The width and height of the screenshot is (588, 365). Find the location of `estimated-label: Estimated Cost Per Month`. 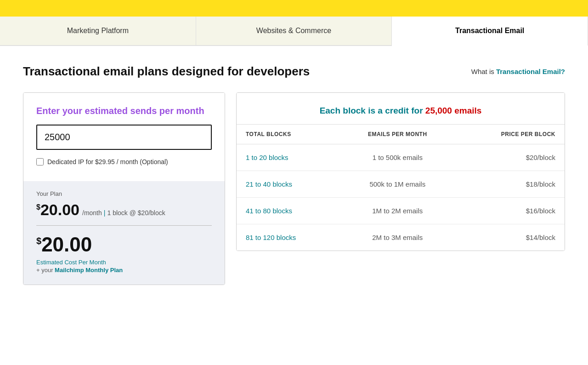

estimated-label: Estimated Cost Per Month is located at coordinates (124, 262).